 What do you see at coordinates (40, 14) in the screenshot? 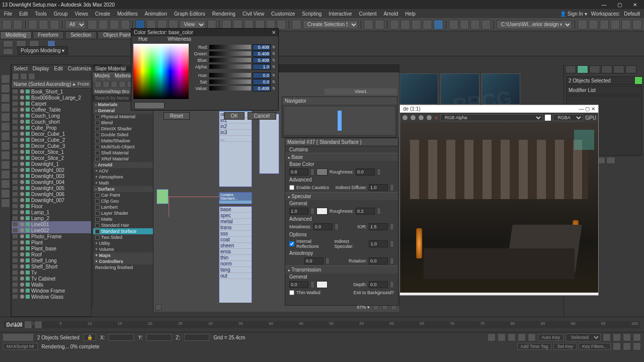
I see `menu-tools: Tools` at bounding box center [40, 14].